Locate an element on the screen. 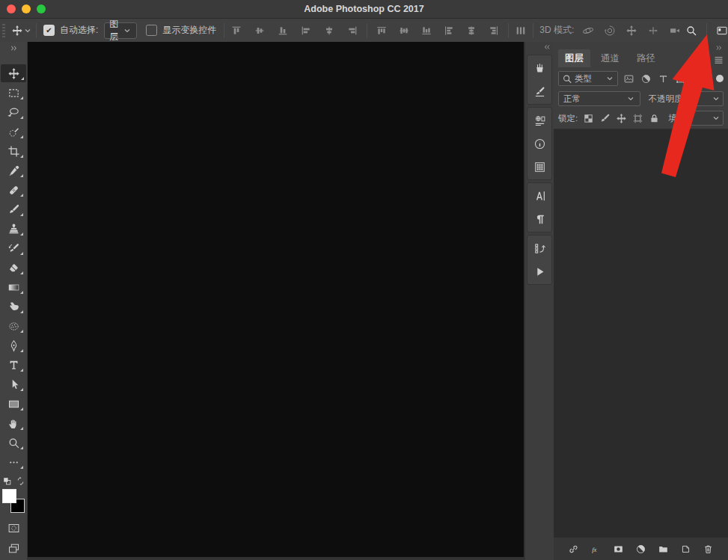  path-selection-tool-icon is located at coordinates (13, 384).